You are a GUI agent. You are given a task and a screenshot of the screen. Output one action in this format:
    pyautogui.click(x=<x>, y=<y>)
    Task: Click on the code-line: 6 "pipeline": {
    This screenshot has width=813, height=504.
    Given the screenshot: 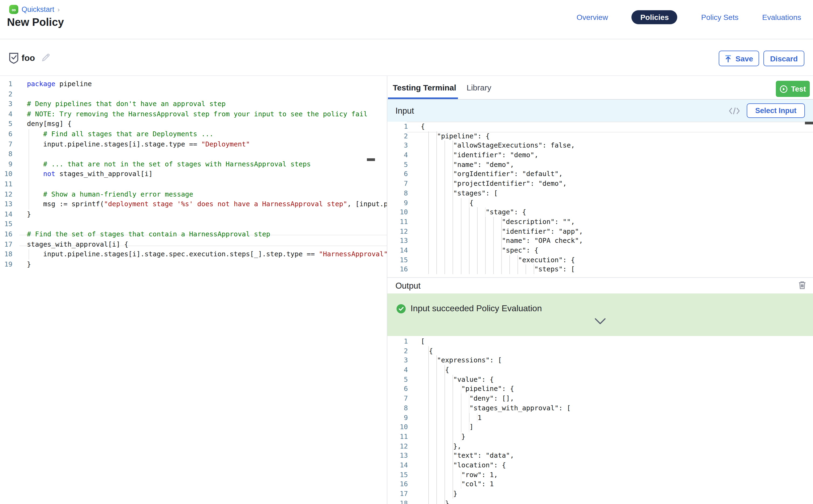 What is the action you would take?
    pyautogui.click(x=600, y=389)
    